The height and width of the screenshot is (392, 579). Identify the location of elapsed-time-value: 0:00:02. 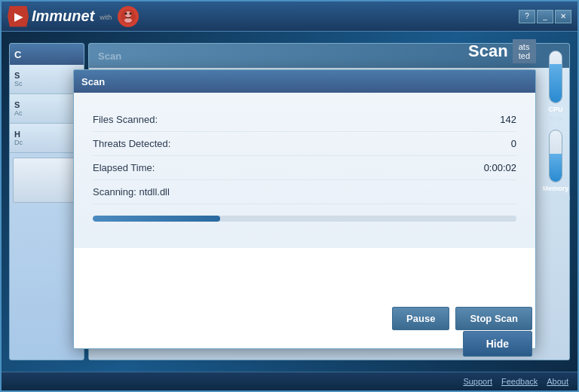
(501, 167).